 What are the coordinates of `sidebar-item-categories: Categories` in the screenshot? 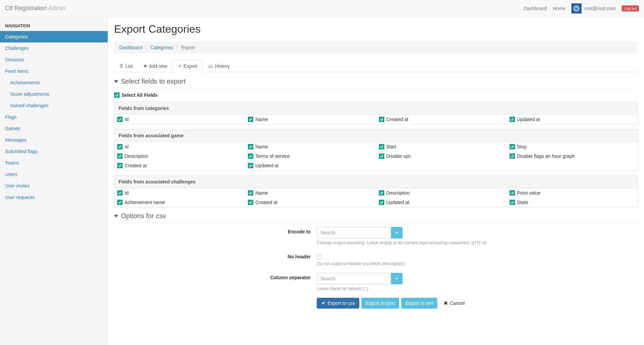 It's located at (54, 37).